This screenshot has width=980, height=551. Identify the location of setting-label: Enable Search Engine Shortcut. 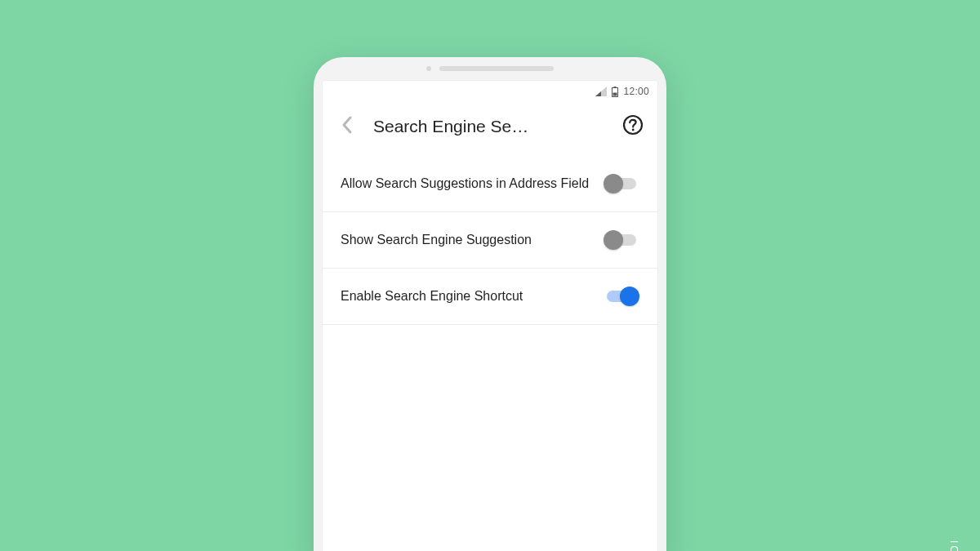
(466, 296).